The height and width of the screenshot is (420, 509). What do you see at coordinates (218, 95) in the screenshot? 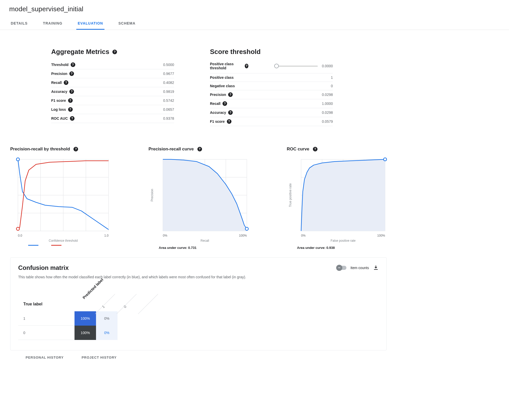
I see `metric-label: Precision` at bounding box center [218, 95].